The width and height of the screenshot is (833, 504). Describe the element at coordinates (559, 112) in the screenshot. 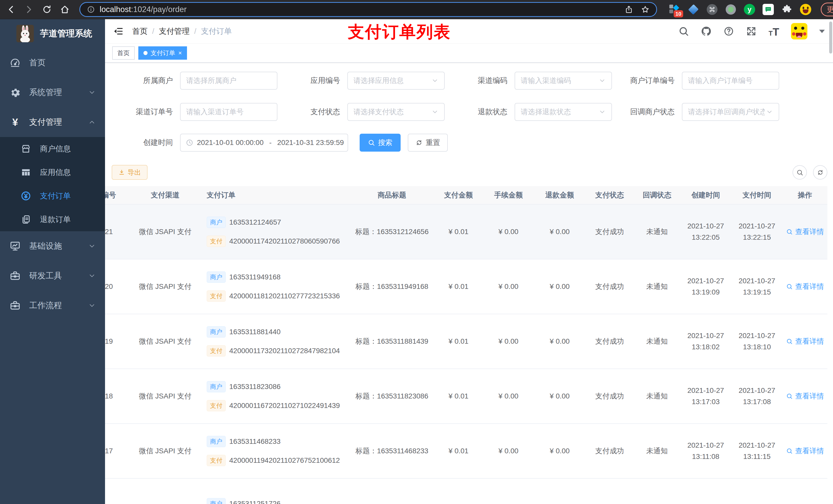

I see `refund-status-input` at that location.